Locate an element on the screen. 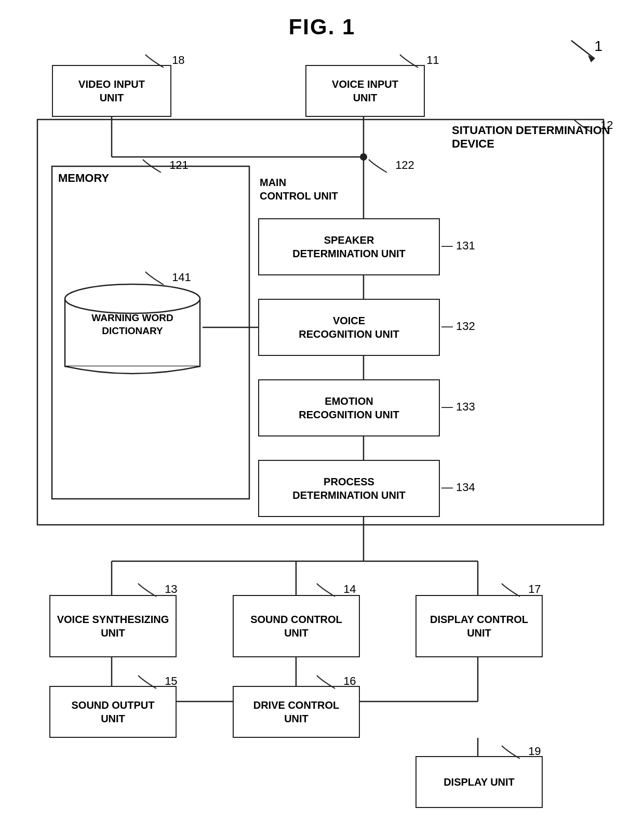  voice-recog-box: VOICERECOGNITION UNIT is located at coordinates (349, 327).